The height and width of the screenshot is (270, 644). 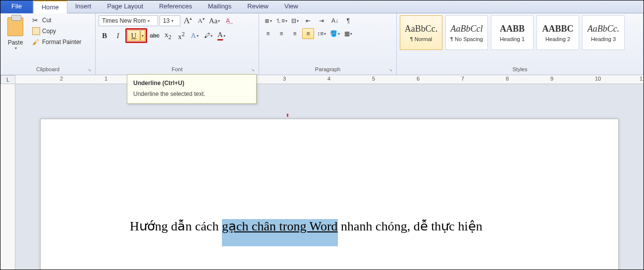 I want to click on ruler-tick: 7, so click(x=463, y=79).